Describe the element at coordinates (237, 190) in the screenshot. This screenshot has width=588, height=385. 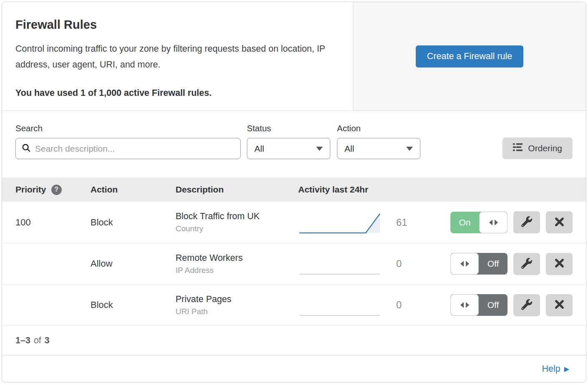
I see `column-description: Description` at that location.